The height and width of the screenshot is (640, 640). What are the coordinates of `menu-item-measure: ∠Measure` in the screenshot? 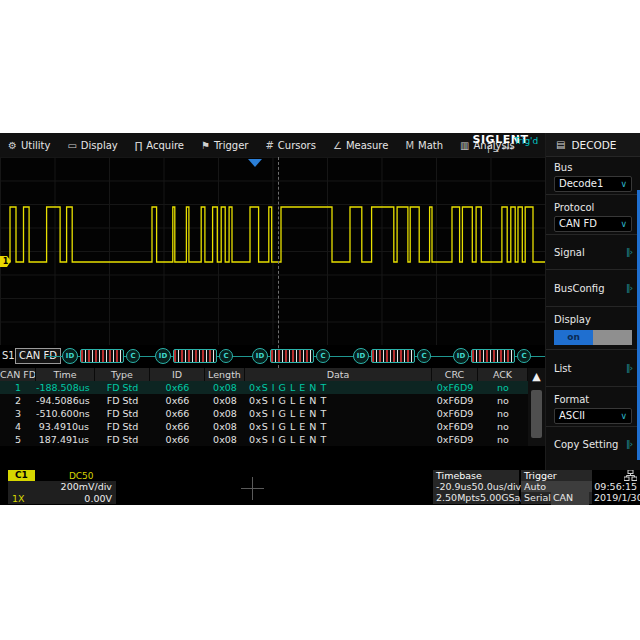 It's located at (360, 146).